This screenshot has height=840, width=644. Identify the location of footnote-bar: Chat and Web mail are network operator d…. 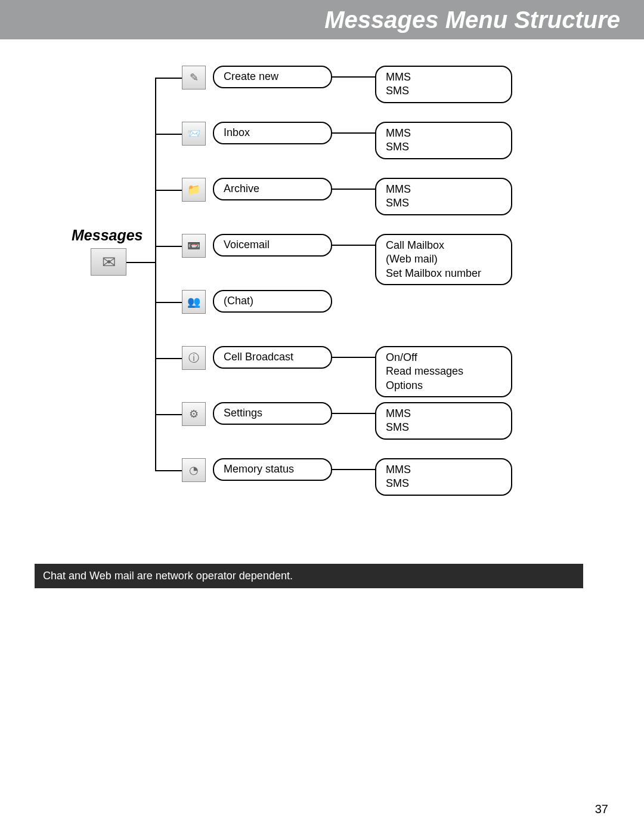
(309, 576).